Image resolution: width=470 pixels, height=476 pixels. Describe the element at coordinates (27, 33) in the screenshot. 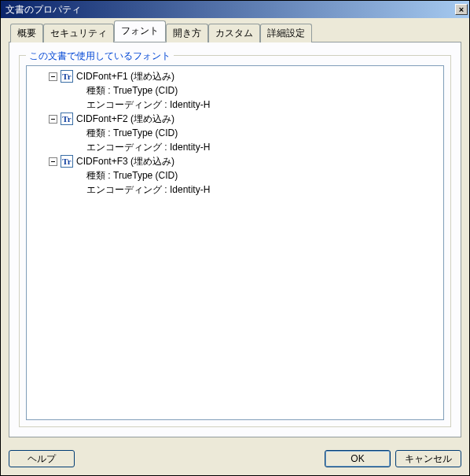

I see `tab-summary: 概要` at that location.